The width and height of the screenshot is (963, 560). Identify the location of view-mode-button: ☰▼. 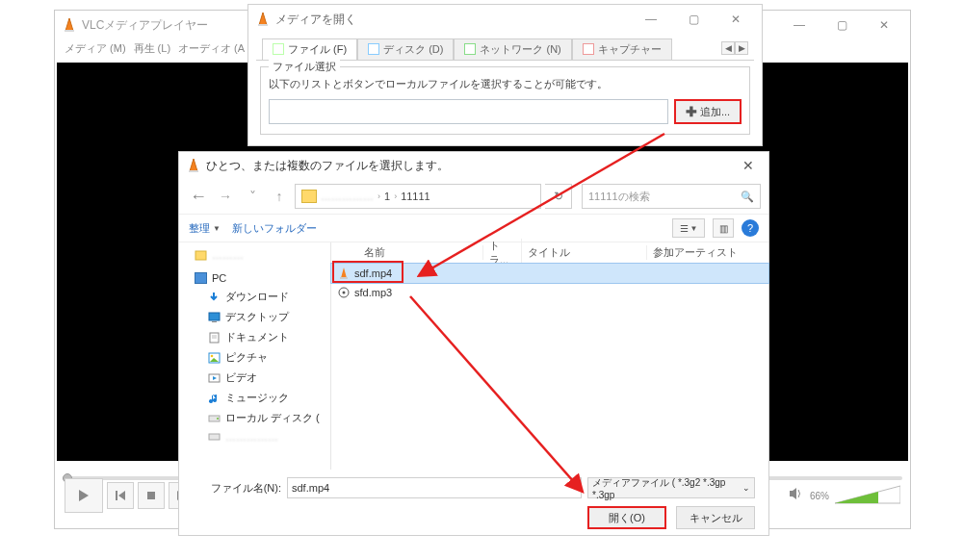
(689, 228).